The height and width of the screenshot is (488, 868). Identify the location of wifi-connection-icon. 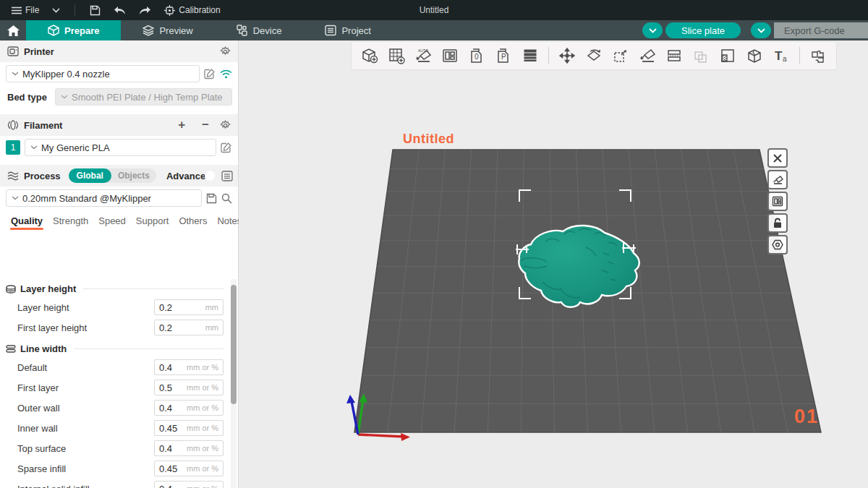
(226, 74).